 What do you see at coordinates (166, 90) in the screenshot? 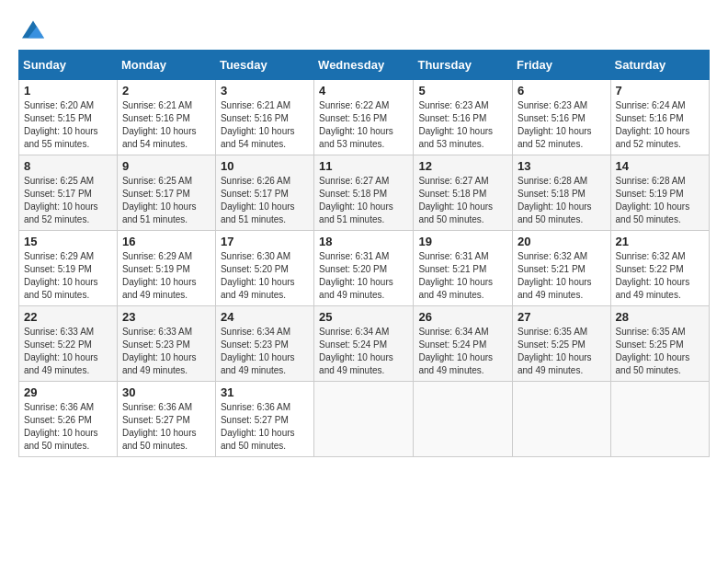
I see `day-number: 2` at bounding box center [166, 90].